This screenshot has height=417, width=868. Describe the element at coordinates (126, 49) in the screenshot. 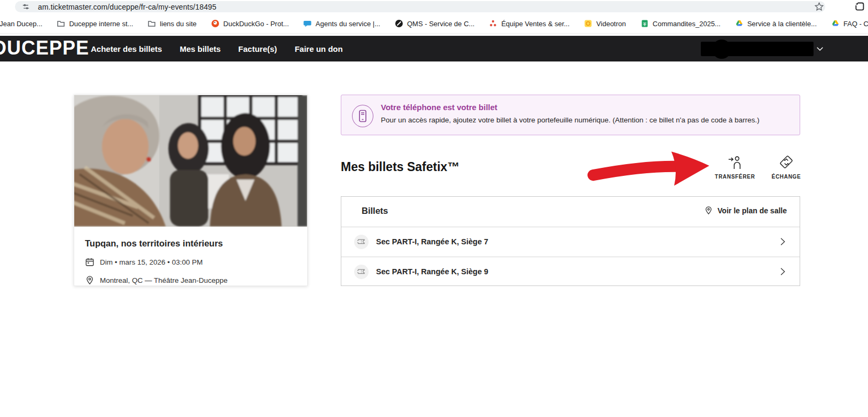

I see `nav-acheter-des-billets: Acheter des billets` at that location.